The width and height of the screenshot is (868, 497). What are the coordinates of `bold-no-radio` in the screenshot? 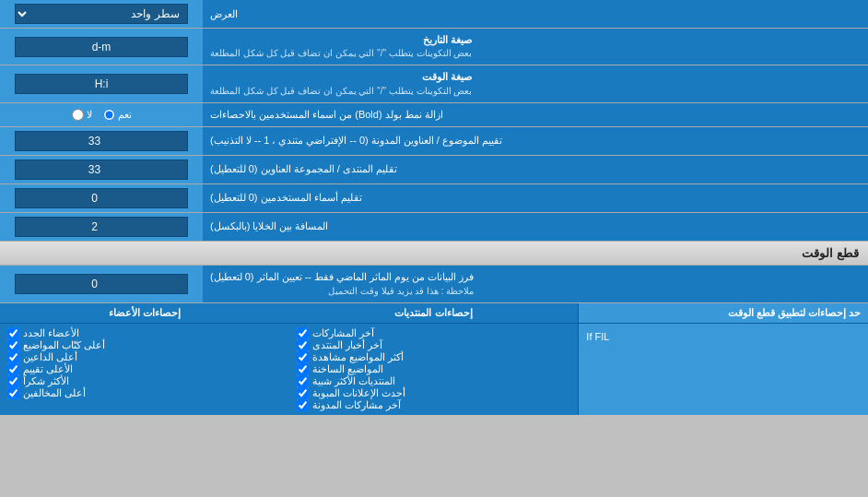 It's located at (77, 114).